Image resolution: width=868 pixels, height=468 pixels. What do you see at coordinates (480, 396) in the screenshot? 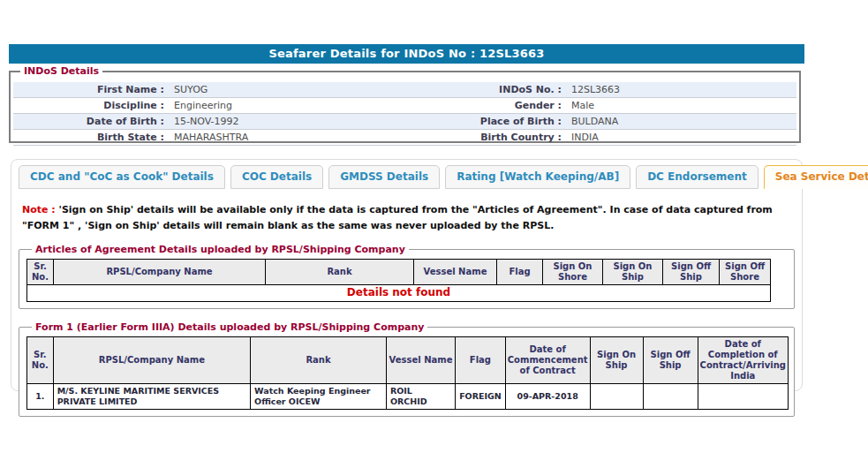
I see `flag-cell: FOREIGN` at bounding box center [480, 396].